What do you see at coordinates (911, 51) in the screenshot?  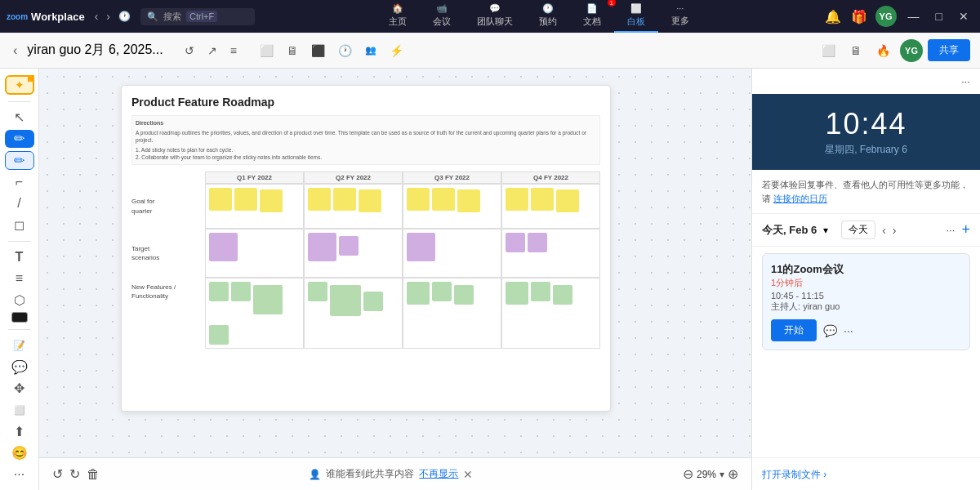 I see `user-avatar-sm: YG` at bounding box center [911, 51].